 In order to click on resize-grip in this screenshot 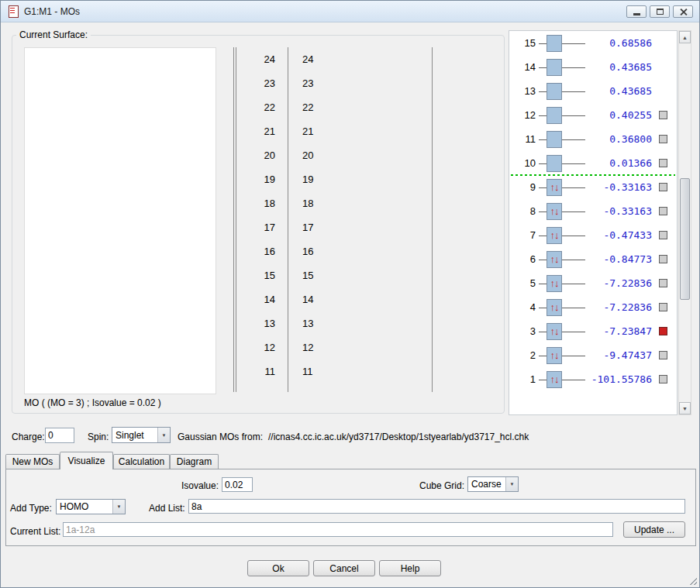, I will do `click(693, 581)`.